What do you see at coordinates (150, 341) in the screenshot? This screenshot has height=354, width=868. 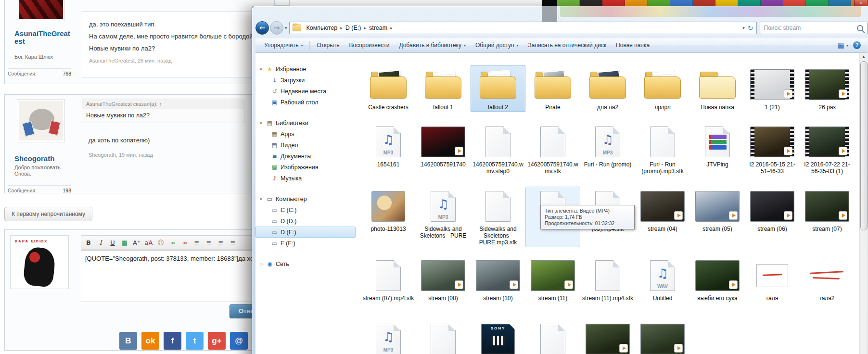 I see `social-button-odnoklassniki: ok` at bounding box center [150, 341].